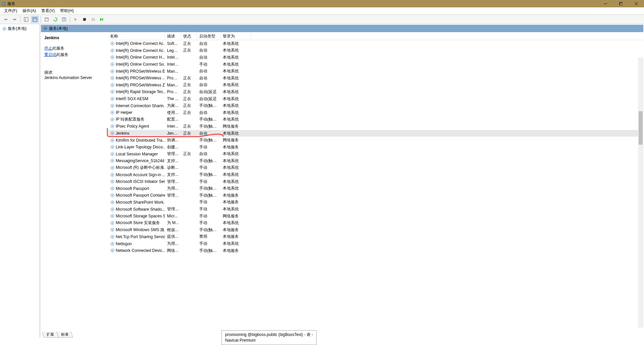 The image size is (644, 345). I want to click on detail-view-button, so click(35, 19).